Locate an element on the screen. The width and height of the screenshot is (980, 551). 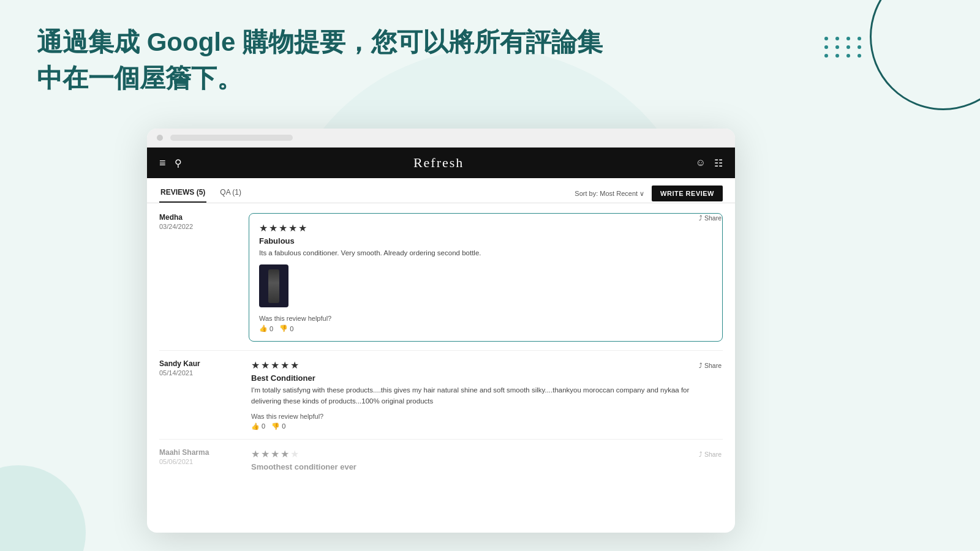
heading-line1: 通過集成 Google 購物提要，您可以將所有評論集 is located at coordinates (320, 43).